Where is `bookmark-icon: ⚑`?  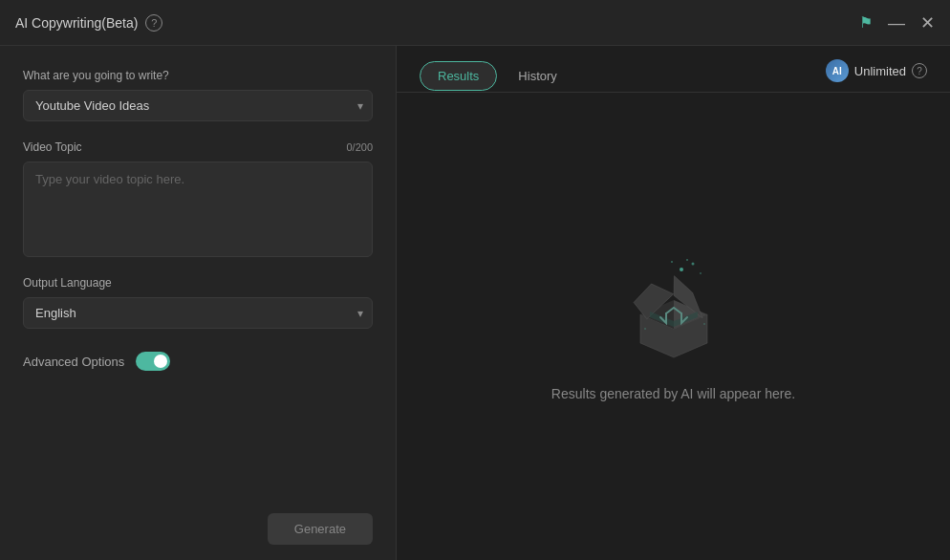
bookmark-icon: ⚑ is located at coordinates (866, 23).